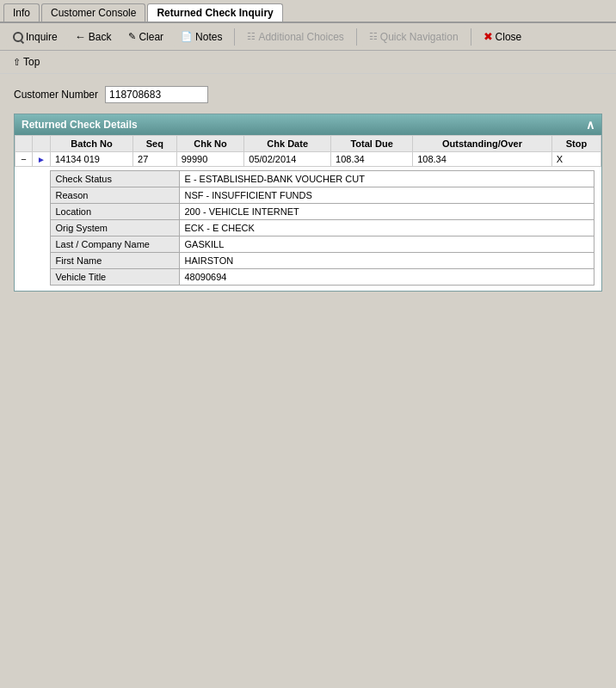  I want to click on customer-number-input, so click(157, 95).